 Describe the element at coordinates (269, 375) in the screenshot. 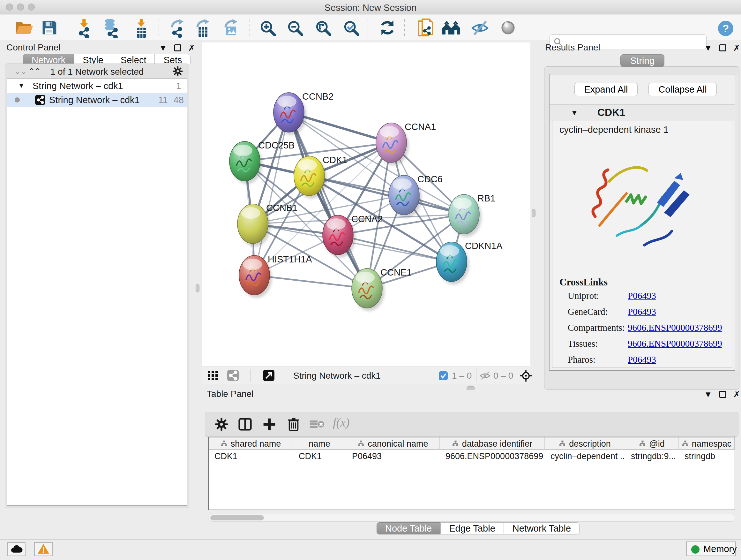

I see `open-in-new-window-icon` at that location.